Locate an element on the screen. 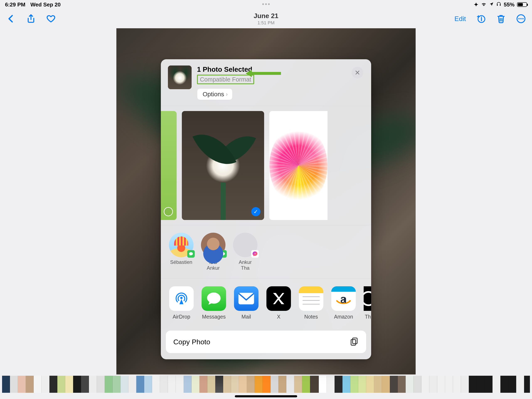 This screenshot has height=399, width=532. battery-icon is located at coordinates (522, 5).